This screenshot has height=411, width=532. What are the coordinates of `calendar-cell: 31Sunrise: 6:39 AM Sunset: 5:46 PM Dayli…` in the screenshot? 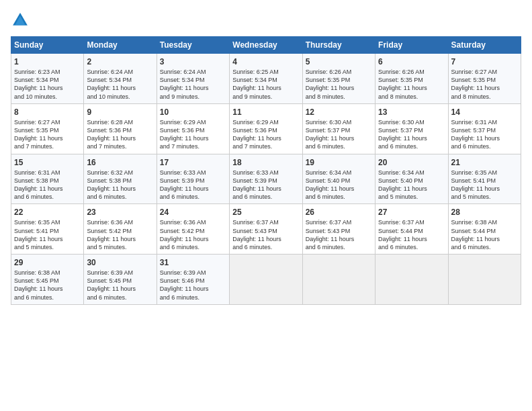 It's located at (193, 279).